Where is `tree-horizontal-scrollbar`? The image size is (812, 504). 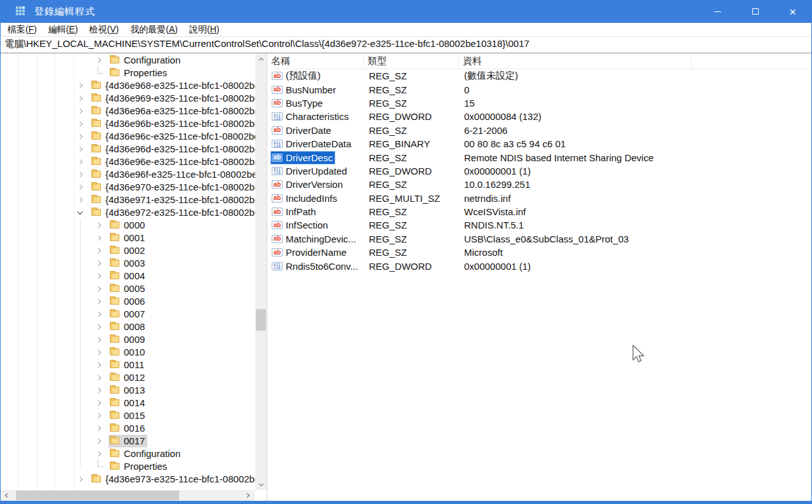 tree-horizontal-scrollbar is located at coordinates (128, 495).